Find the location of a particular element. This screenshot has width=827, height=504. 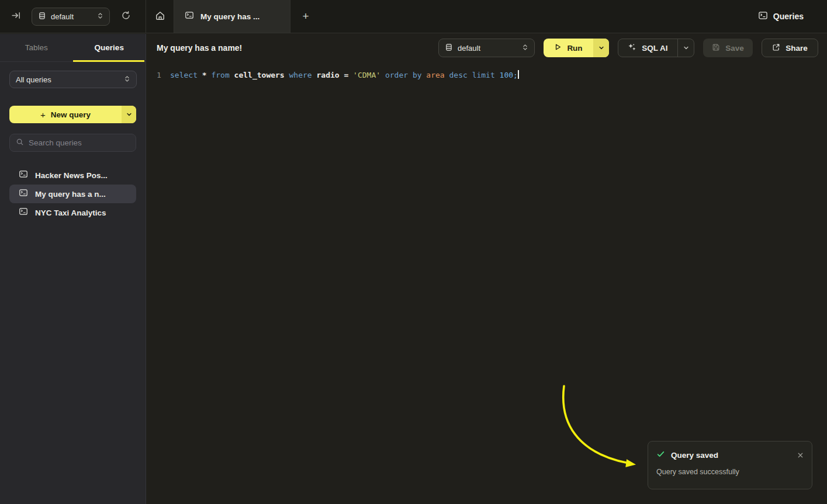

check-icon is located at coordinates (660, 456).